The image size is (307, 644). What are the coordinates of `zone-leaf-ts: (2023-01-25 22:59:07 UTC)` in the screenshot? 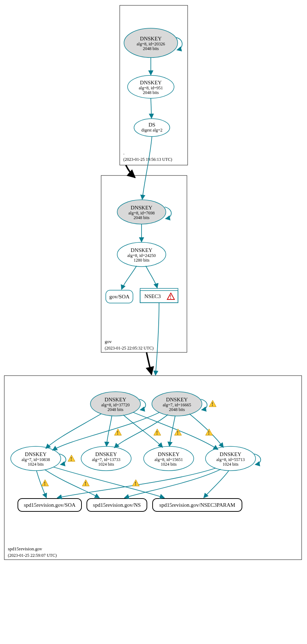 It's located at (32, 555).